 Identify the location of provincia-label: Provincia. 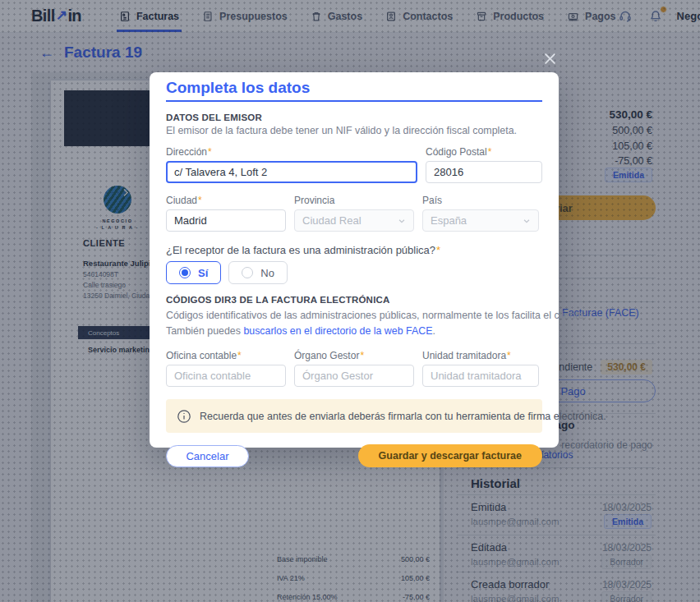
(354, 200).